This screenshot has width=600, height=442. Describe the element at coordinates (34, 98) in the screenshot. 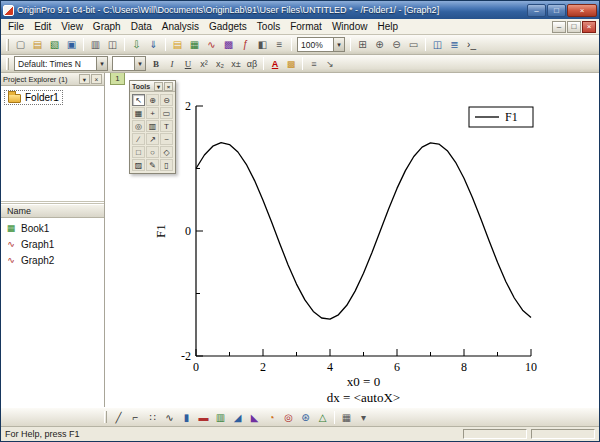

I see `folder-item-folder1: Folder1` at that location.